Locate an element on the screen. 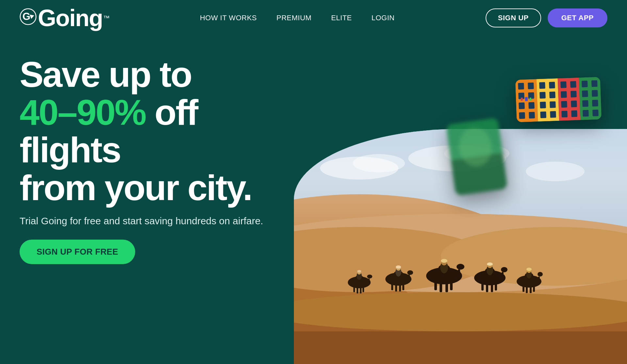  nav-premium: PREMIUM is located at coordinates (294, 18).